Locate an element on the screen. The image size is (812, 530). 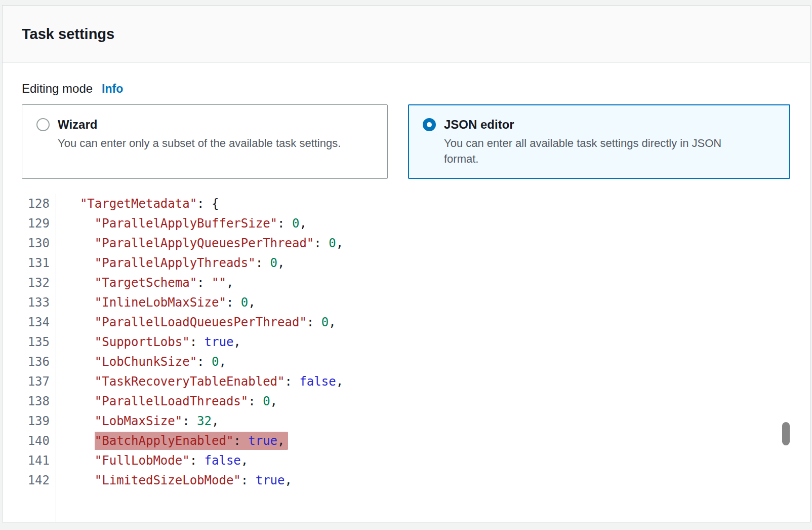
code-line: 133 "InlineLobMaxSize": 0, is located at coordinates (406, 303).